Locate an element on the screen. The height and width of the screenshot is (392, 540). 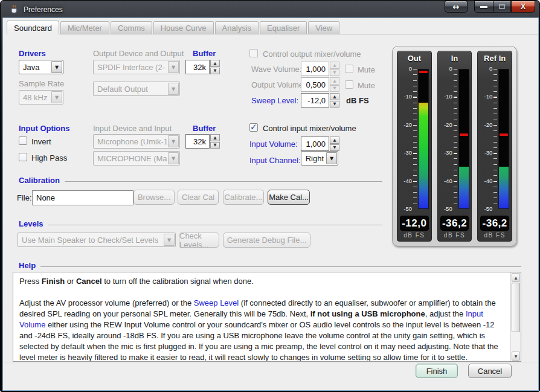
scroll-down-icon: ▼ is located at coordinates (516, 356).